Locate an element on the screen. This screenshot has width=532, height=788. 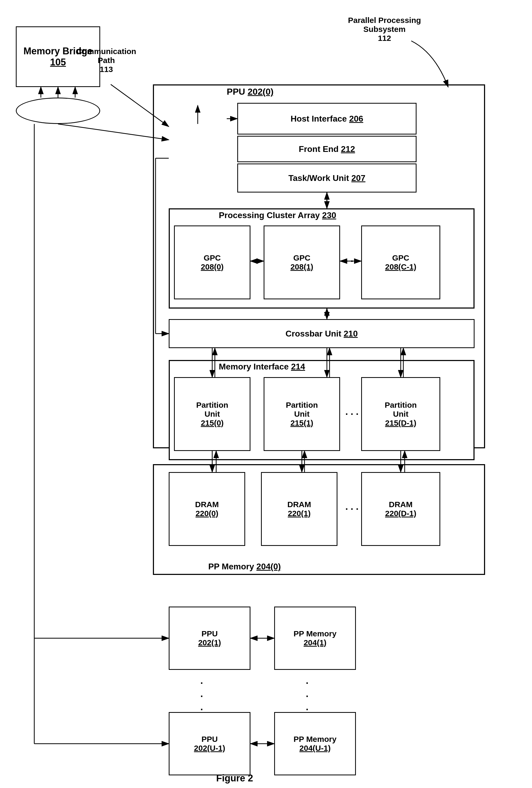
pp-mem-label: PP Memory 204(0) is located at coordinates (245, 567).